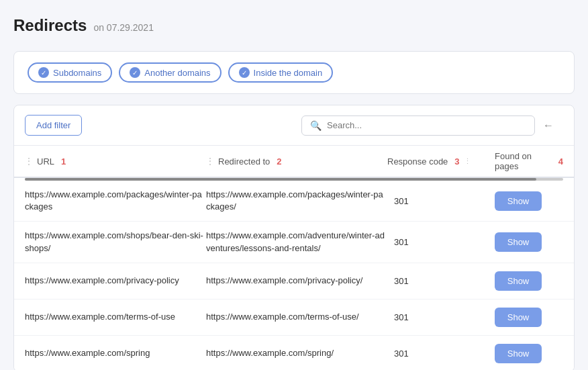 This screenshot has height=370, width=588. I want to click on table-row: https://www.example.com/packages/winter-…, so click(294, 201).